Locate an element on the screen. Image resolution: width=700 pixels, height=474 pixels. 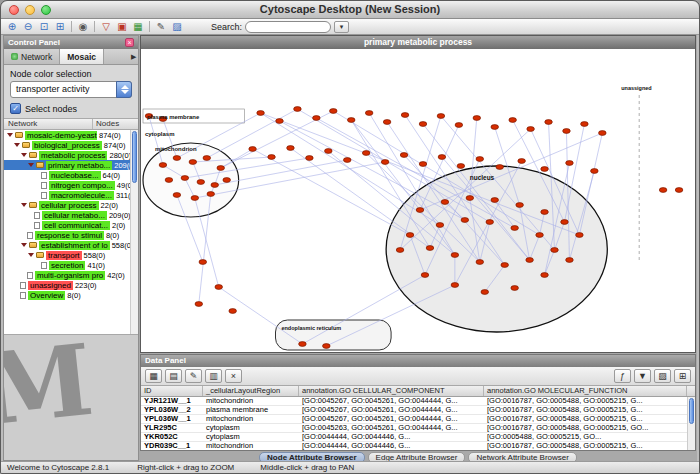
data-panel-header: Data Panel is located at coordinates (418, 361).